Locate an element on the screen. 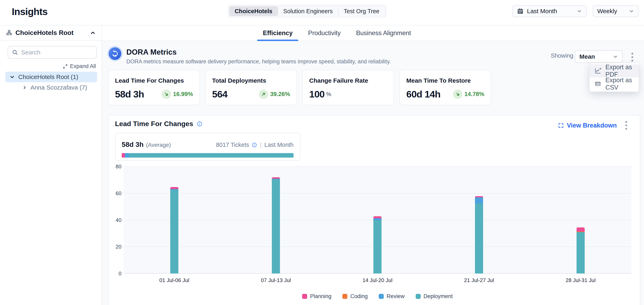 The image size is (644, 305). chart-legend: PlanningCodingReviewDeployment is located at coordinates (378, 296).